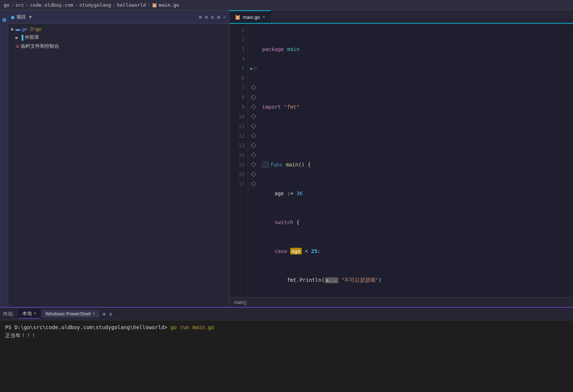 The height and width of the screenshot is (392, 573). I want to click on bc-studygolang: studygolang, so click(95, 5).